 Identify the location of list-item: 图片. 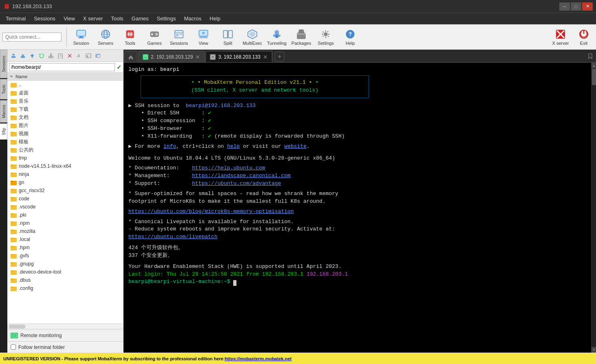
(65, 125).